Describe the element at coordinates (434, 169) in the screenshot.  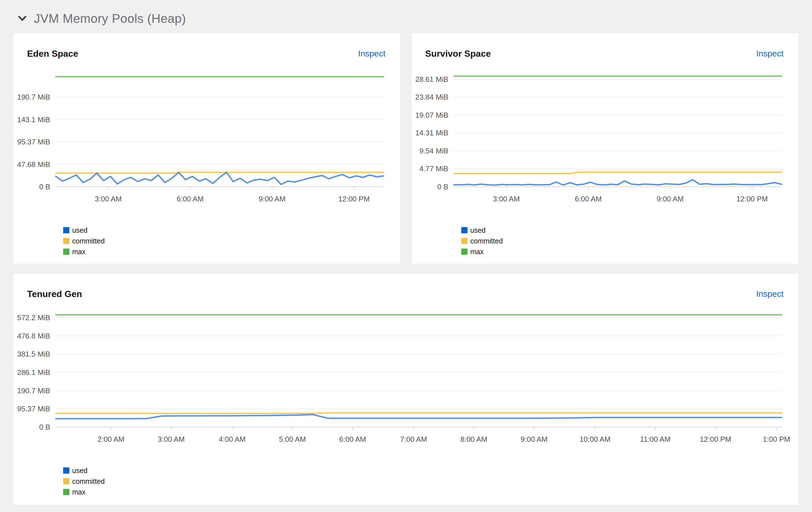
I see `y-tick-label: 4.77 MiB` at that location.